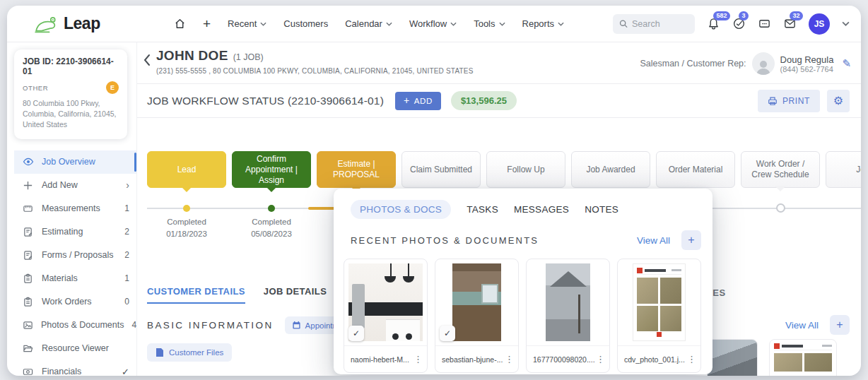  I want to click on rep-phone: (844) 562-7764, so click(807, 69).